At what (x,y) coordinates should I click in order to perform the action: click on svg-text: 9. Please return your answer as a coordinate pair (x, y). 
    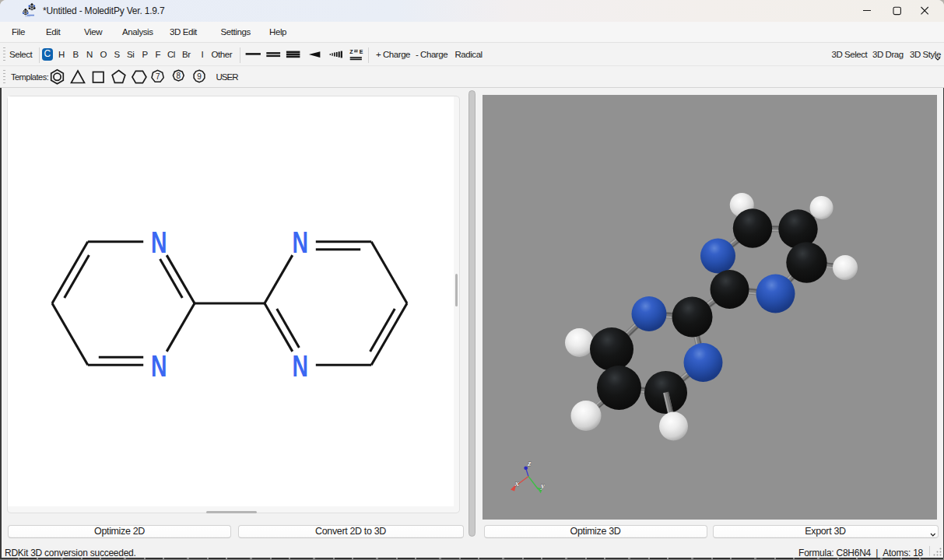
    Looking at the image, I should click on (199, 76).